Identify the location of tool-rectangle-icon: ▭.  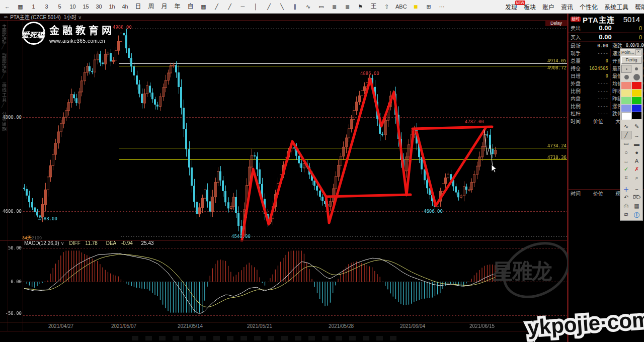
(626, 144).